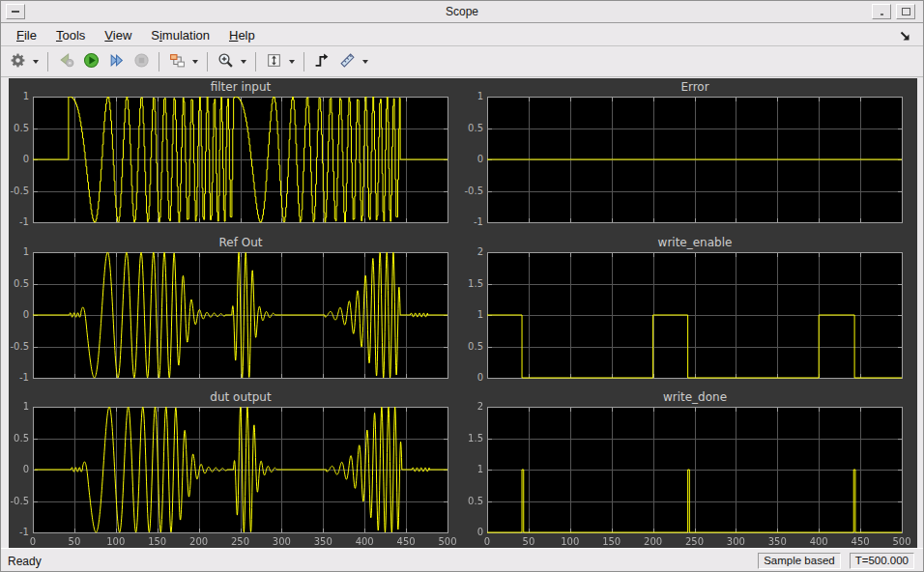 Image resolution: width=924 pixels, height=572 pixels. What do you see at coordinates (695, 243) in the screenshot?
I see `plot-title-write-enable: write_enable` at bounding box center [695, 243].